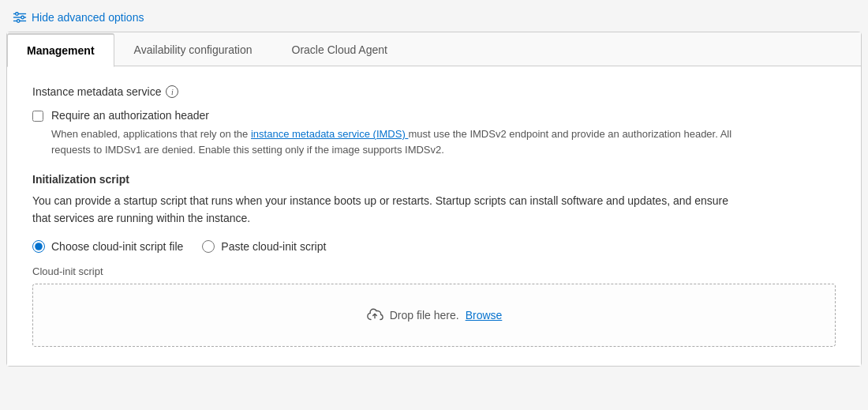 This screenshot has width=868, height=410. I want to click on radio-choose-file-option: Choose cloud-init script file, so click(107, 246).